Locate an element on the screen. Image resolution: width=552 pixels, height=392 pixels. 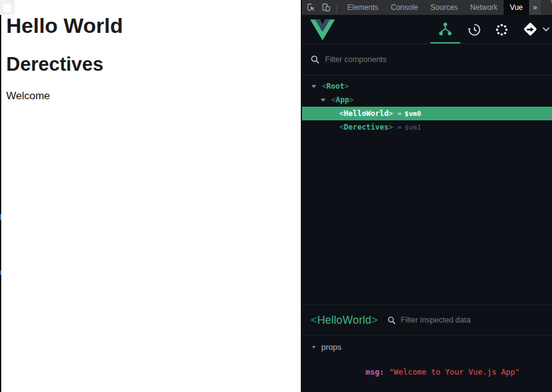
devtools-tabbar: Elements Console Sources Network Vue » is located at coordinates (427, 7).